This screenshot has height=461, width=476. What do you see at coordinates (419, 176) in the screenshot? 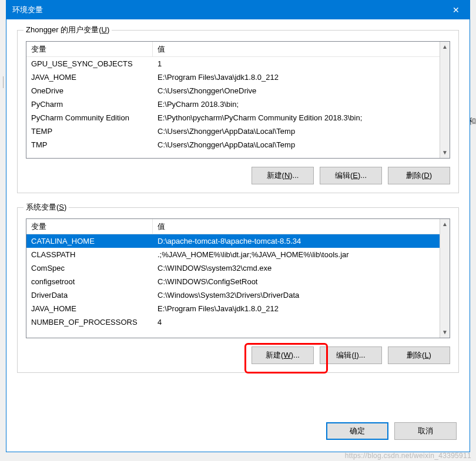
I see `user-delete-button: 删除(D)` at bounding box center [419, 176].